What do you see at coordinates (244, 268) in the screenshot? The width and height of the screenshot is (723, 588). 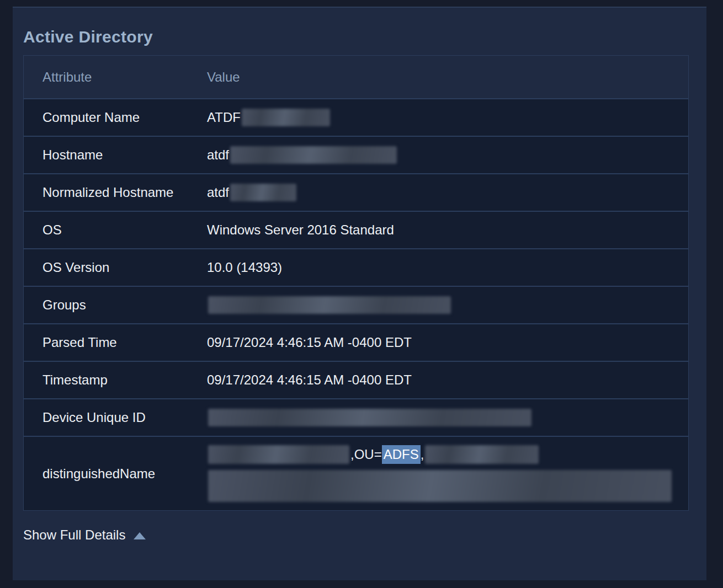 I see `value-text: 10.0 (14393)` at bounding box center [244, 268].